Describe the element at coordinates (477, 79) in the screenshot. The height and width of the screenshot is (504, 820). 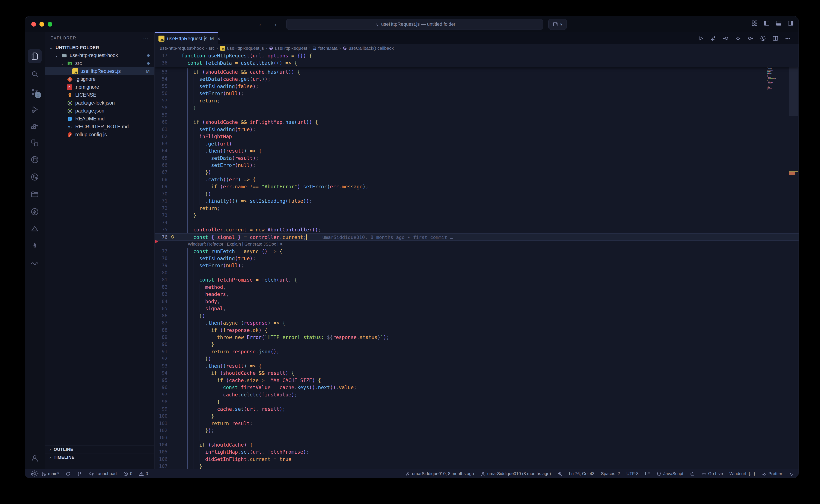
I see `code-line-54: 54 setData(cache.get(url));` at that location.